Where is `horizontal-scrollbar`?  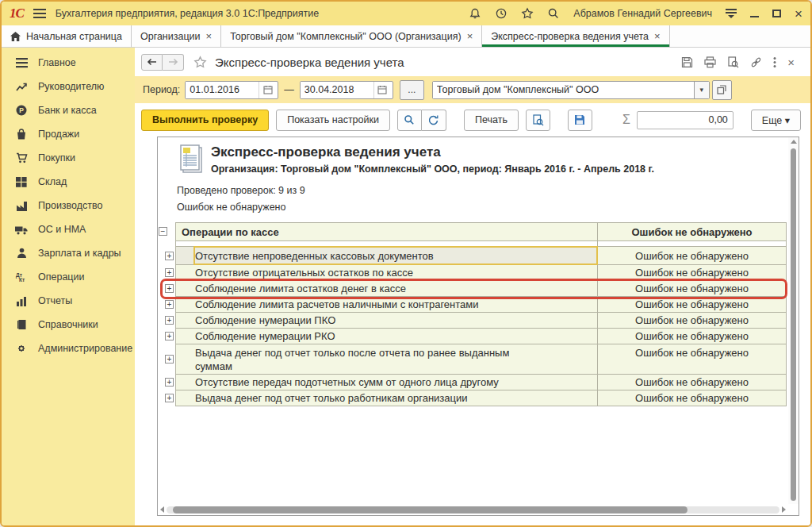
horizontal-scrollbar is located at coordinates (473, 510).